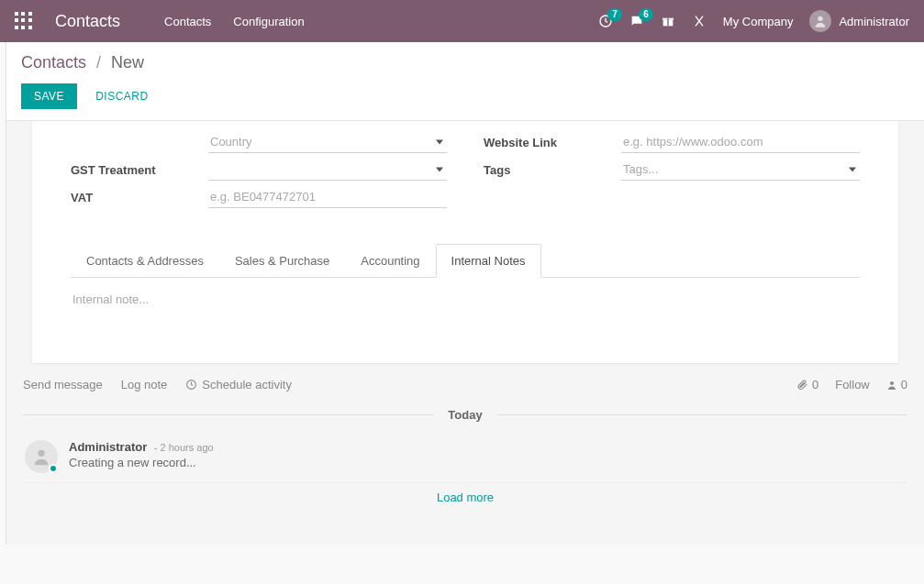 The height and width of the screenshot is (584, 924). I want to click on activities-icon: 7, so click(606, 21).